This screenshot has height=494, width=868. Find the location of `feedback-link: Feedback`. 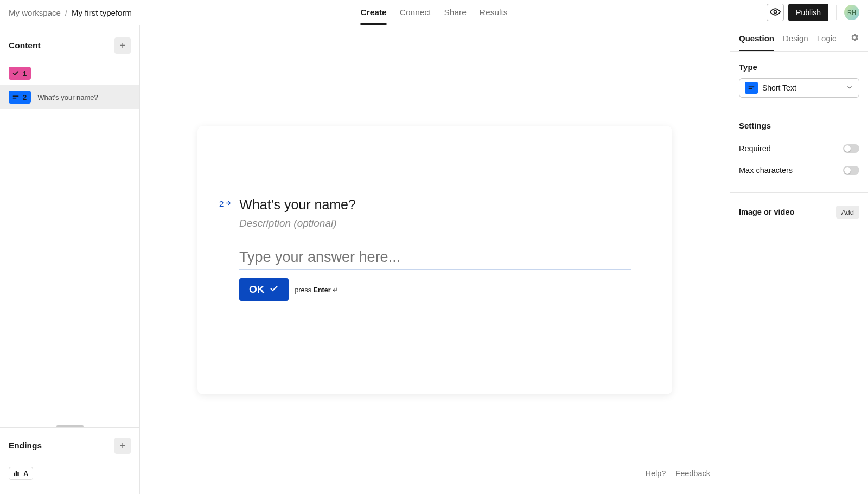

feedback-link: Feedback is located at coordinates (693, 473).